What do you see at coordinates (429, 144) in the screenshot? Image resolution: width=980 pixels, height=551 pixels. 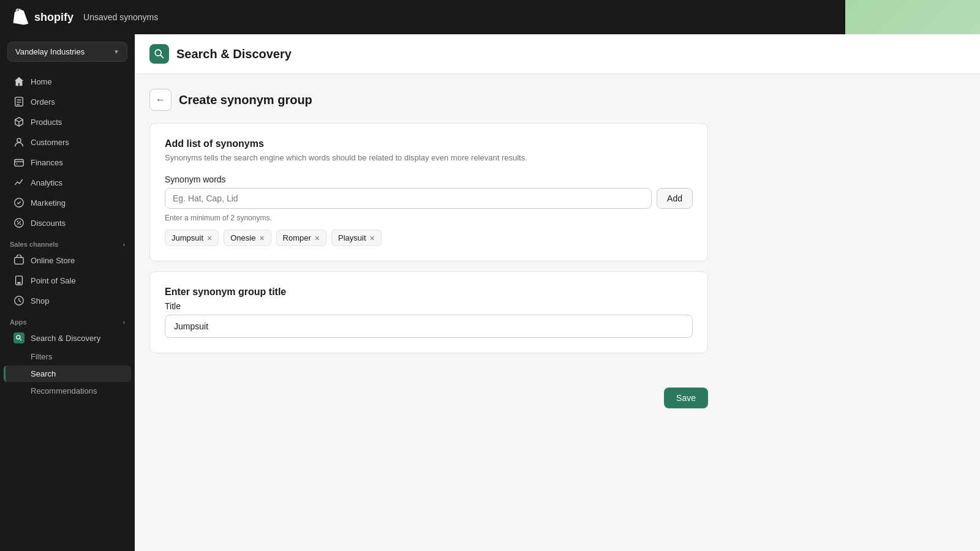 I see `synonyms-card-title: Add list of synonyms` at bounding box center [429, 144].